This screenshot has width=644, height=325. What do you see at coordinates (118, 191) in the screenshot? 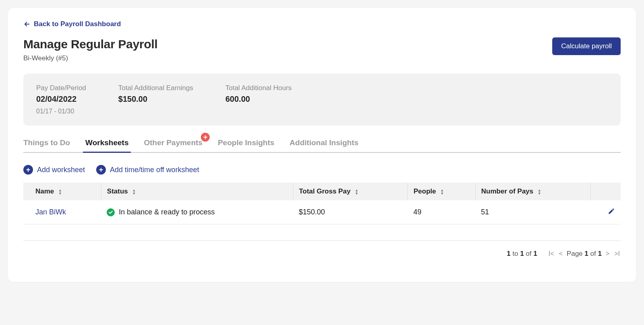
I see `col-label: Status` at bounding box center [118, 191].